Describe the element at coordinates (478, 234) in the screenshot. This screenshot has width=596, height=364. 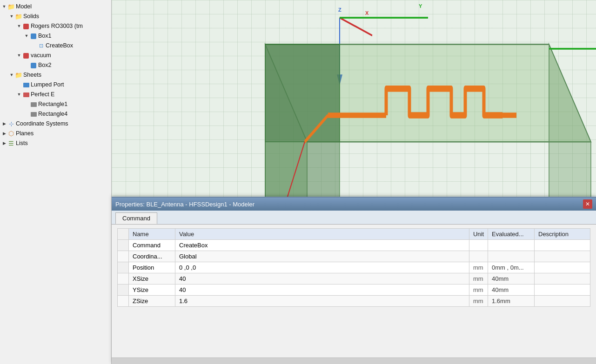
I see `col-header-unit: Unit` at that location.